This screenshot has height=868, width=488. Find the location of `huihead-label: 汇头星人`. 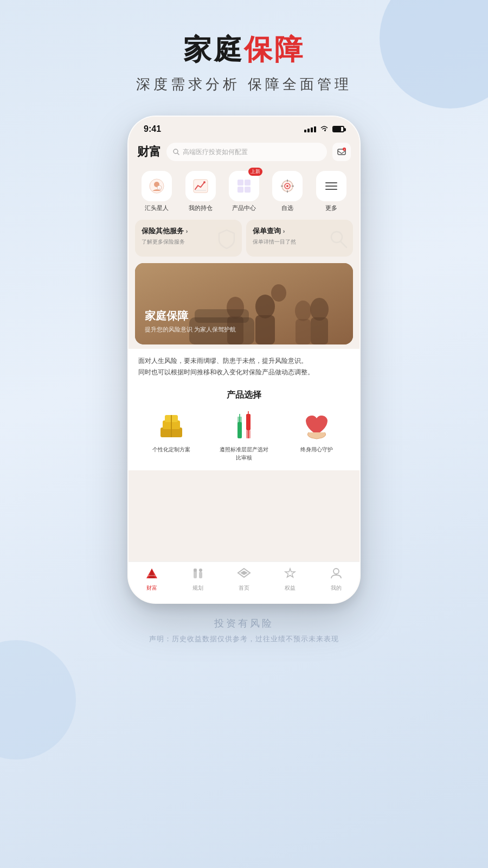

huihead-label: 汇头星人 is located at coordinates (157, 208).